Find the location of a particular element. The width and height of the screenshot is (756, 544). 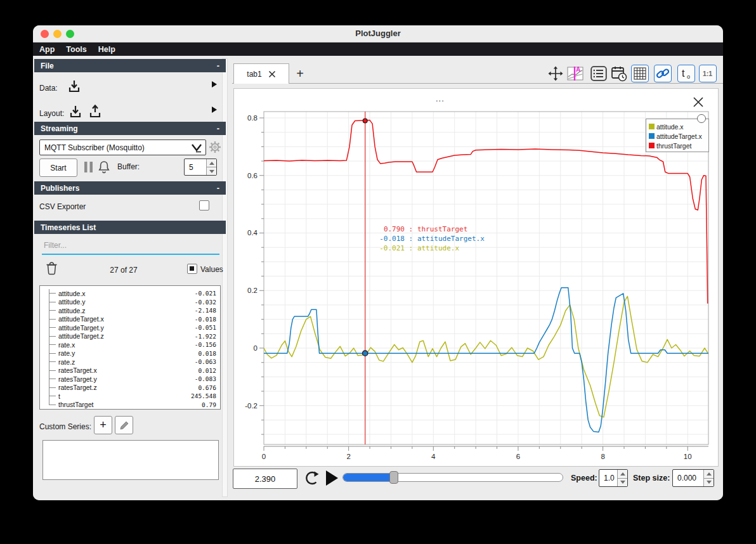

values-checkbox is located at coordinates (192, 269).